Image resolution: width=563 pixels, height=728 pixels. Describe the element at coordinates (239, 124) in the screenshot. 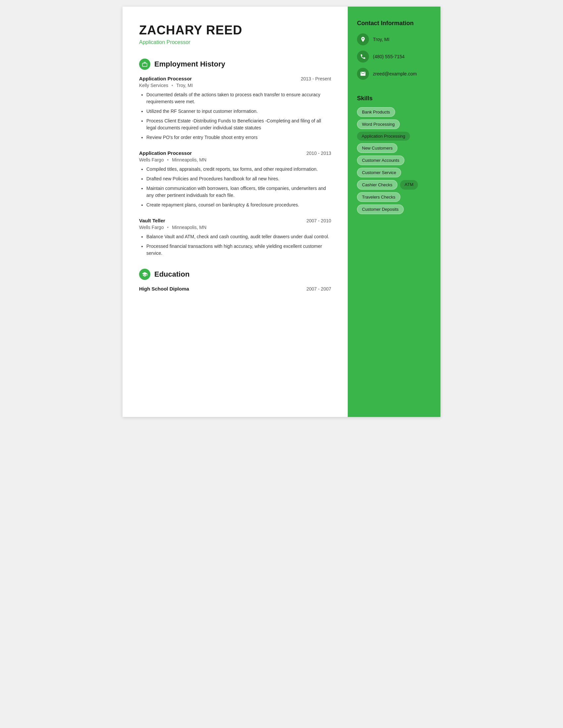

I see `bullet-1-3: Process Client Estate -Distributing Fund…` at that location.